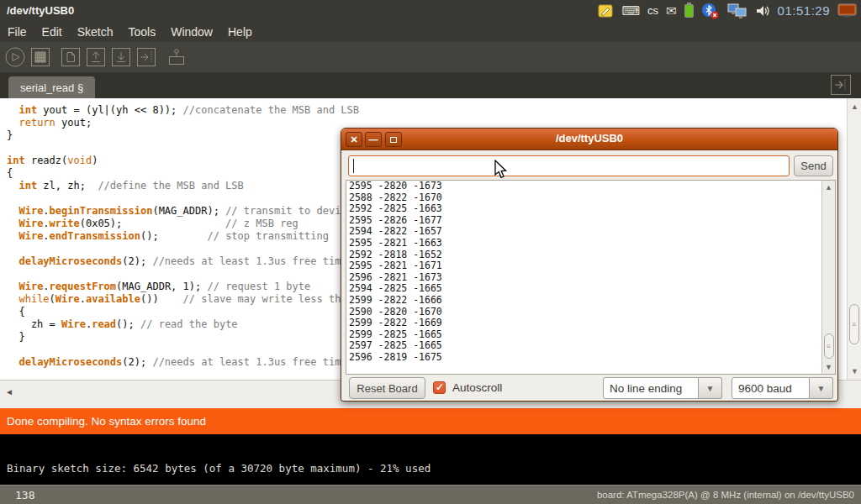  I want to click on autoscroll-checkbox, so click(439, 388).